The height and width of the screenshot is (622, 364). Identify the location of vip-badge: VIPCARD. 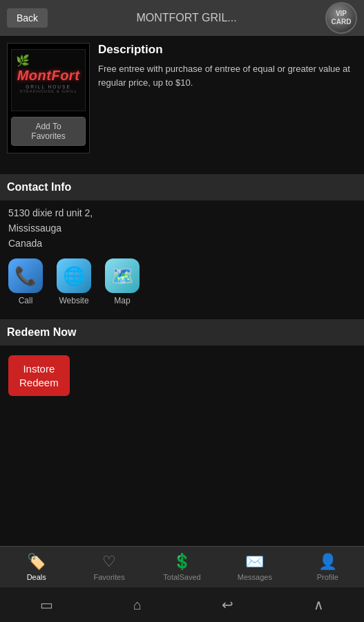
(341, 18).